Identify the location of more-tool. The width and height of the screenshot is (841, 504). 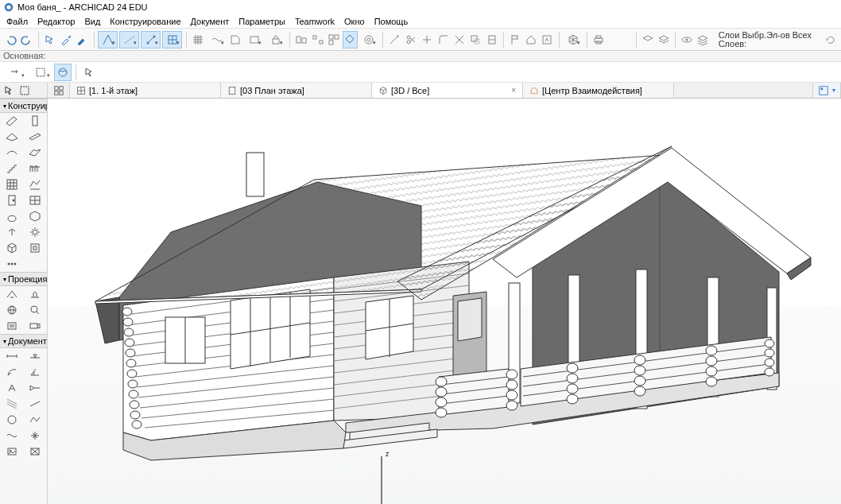
(12, 264).